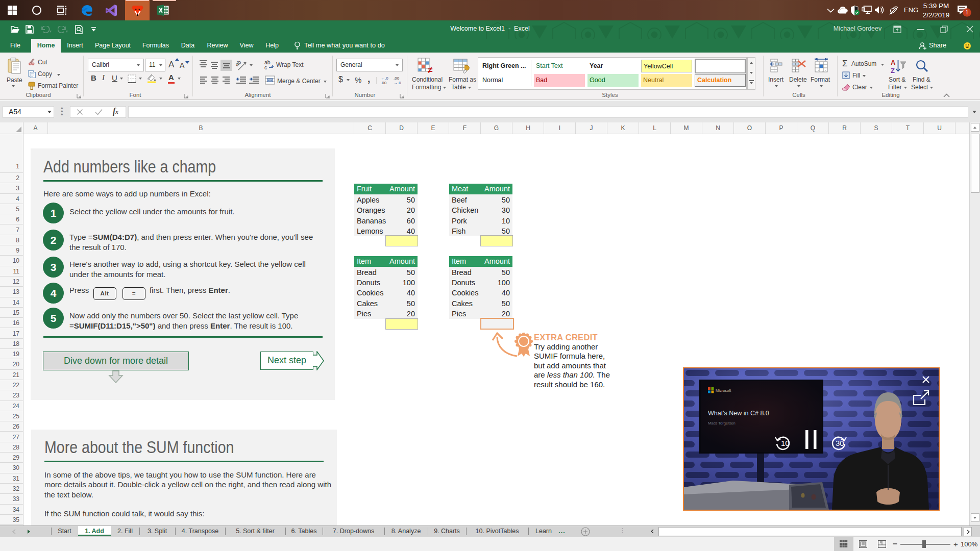 Image resolution: width=980 pixels, height=551 pixels. Describe the element at coordinates (893, 70) in the screenshot. I see `svg-text: Z` at that location.